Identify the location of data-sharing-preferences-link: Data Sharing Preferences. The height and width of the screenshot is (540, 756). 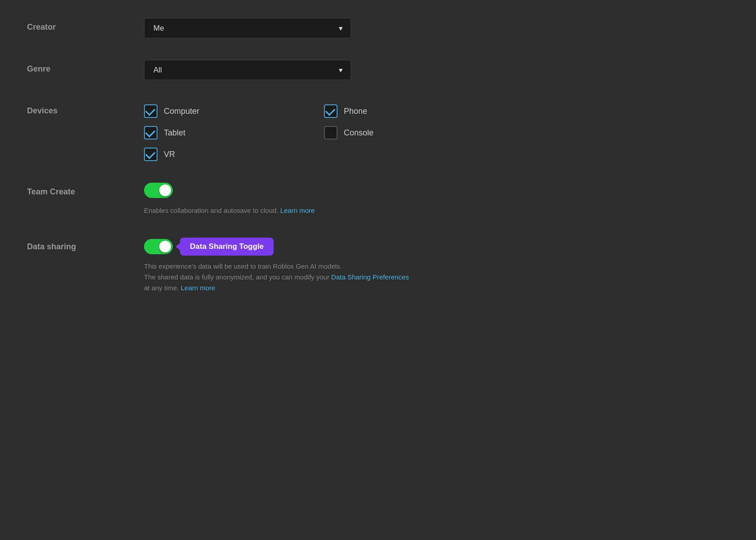
(370, 277).